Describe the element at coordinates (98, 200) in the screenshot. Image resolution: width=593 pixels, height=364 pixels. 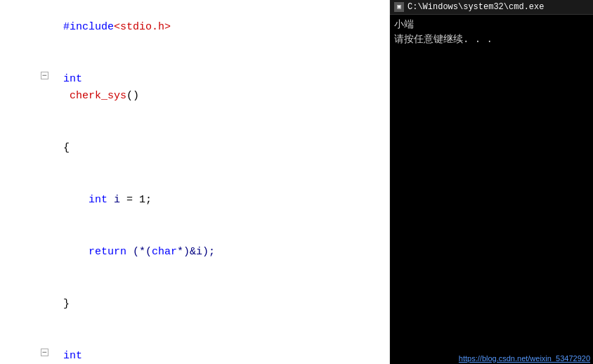
I see `kw-int-2: int` at that location.